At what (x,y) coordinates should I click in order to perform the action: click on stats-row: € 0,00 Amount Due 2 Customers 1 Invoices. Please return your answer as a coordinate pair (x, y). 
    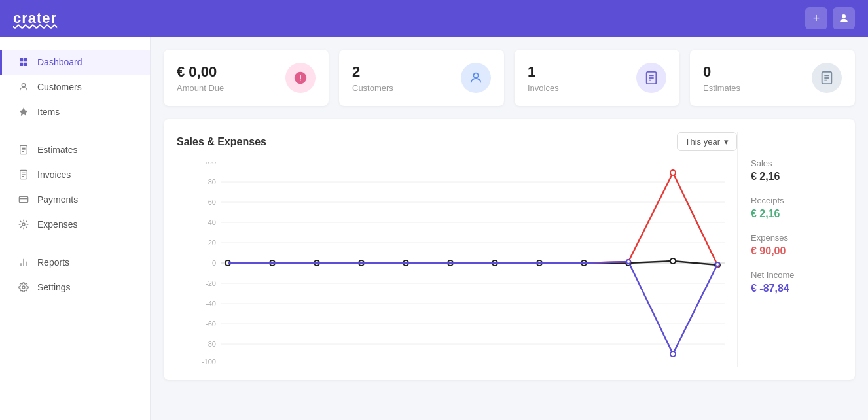
    Looking at the image, I should click on (509, 78).